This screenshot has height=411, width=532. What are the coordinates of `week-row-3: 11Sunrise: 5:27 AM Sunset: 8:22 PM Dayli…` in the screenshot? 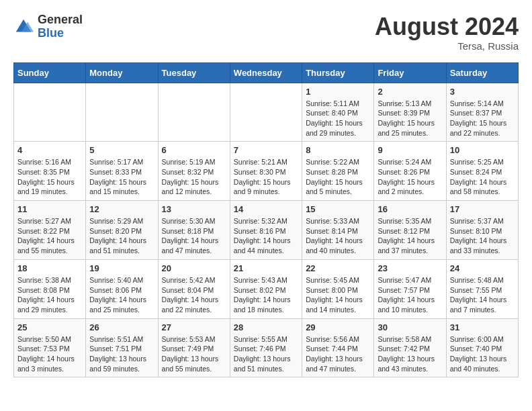 It's located at (266, 230).